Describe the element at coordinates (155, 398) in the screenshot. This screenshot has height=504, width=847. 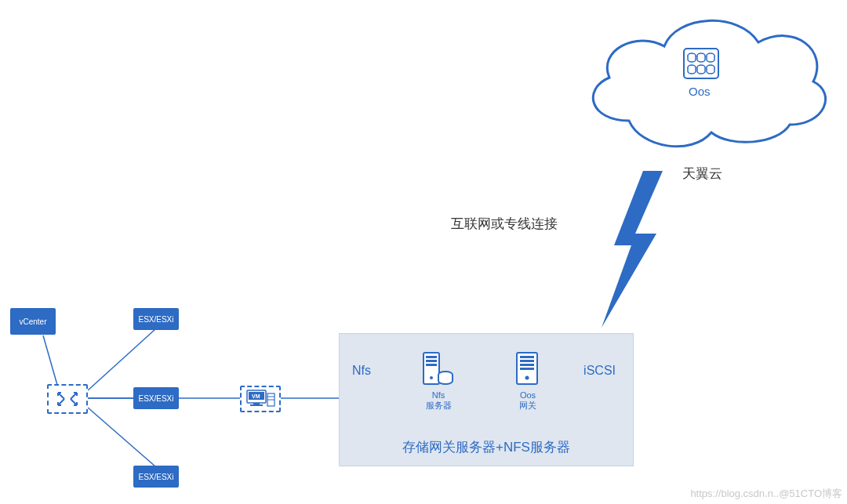
I see `esx2-label: ESX/ESXi` at that location.